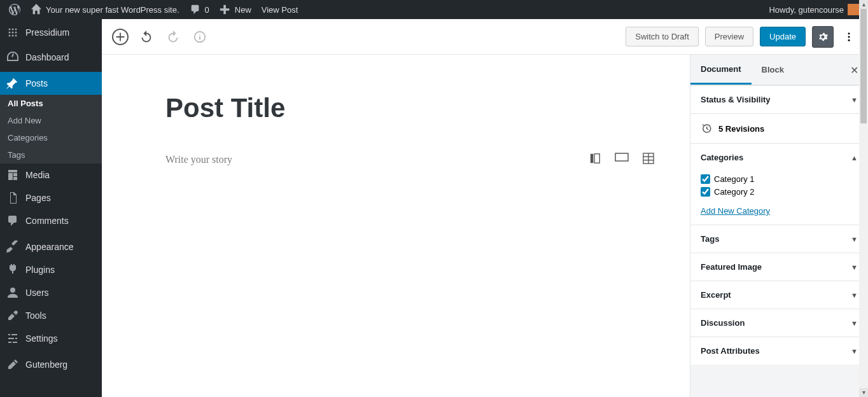 Image resolution: width=868 pixels, height=397 pixels. I want to click on admin-bar: Your new super fast WordPress site. 0 Ne…, so click(434, 10).